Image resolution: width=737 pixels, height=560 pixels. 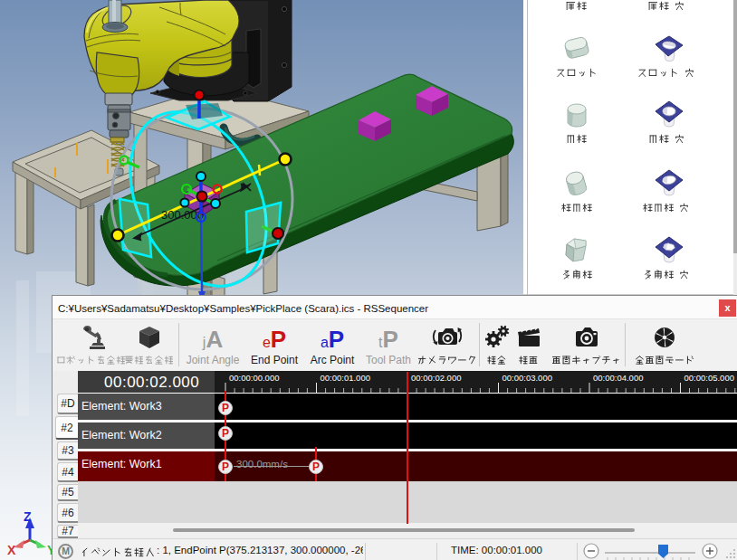 What do you see at coordinates (710, 378) in the screenshot?
I see `svg-text: 00:00:05.000` at bounding box center [710, 378].